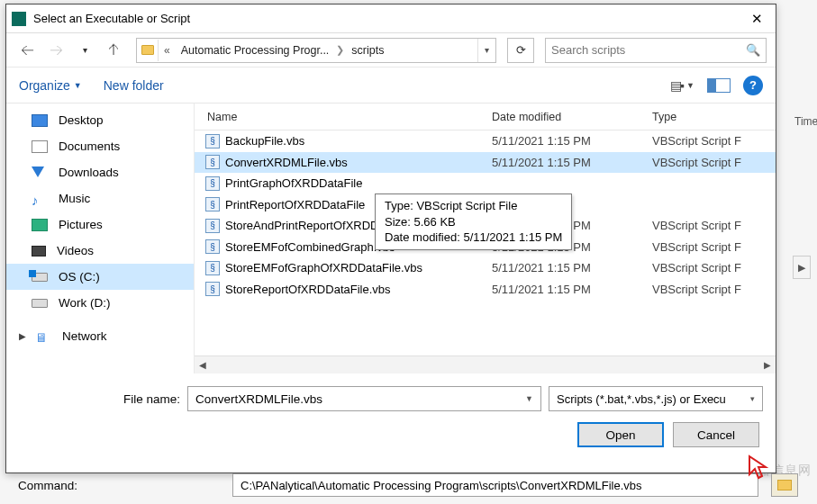  Describe the element at coordinates (168, 50) in the screenshot. I see `breadcrumb-overflow: «` at that location.